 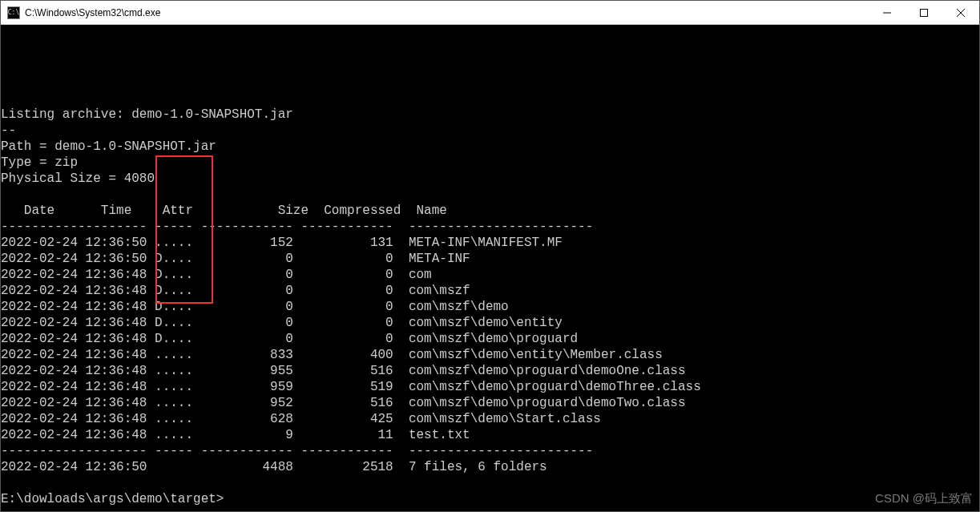 I want to click on cmd-icon: C:\, so click(x=14, y=13).